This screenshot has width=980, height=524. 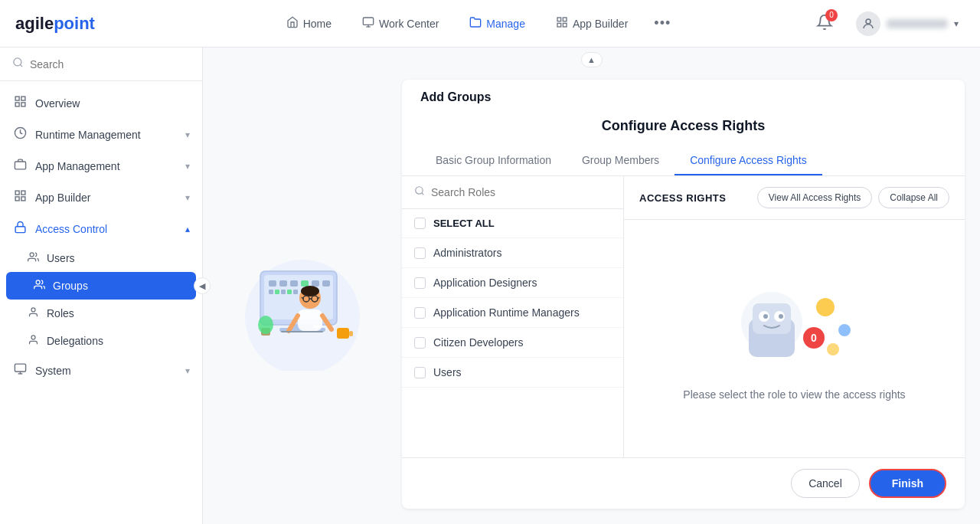 I want to click on roles-icon, so click(x=34, y=313).